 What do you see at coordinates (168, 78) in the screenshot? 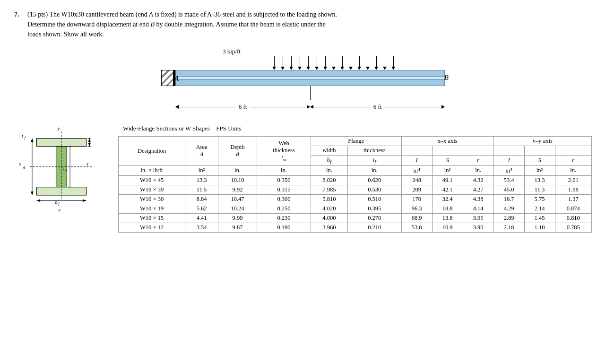
I see `fixed-wall` at bounding box center [168, 78].